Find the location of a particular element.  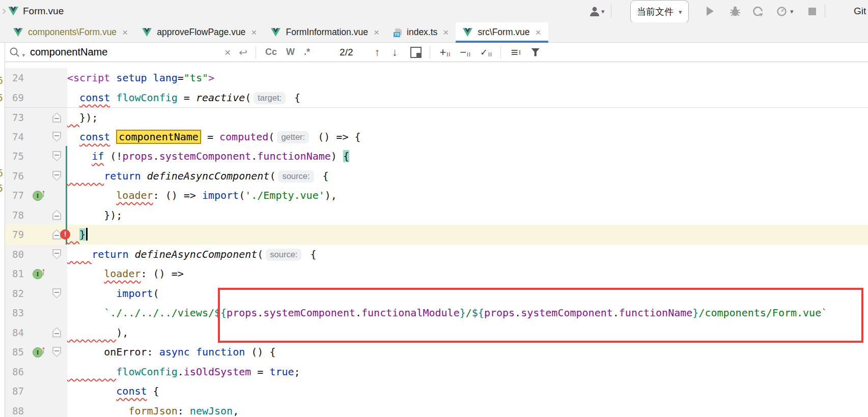

git-menu: Git is located at coordinates (860, 11).